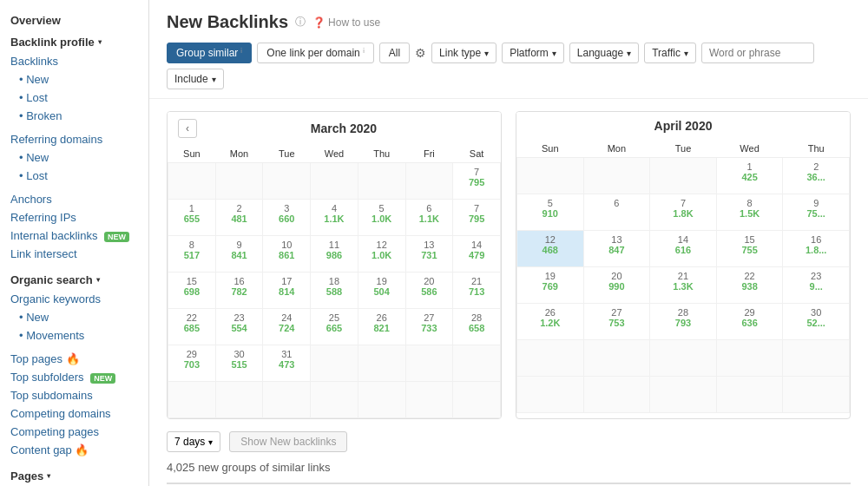  Describe the element at coordinates (315, 53) in the screenshot. I see `one-link-per-domain-button: One link per domain ⁱ` at that location.